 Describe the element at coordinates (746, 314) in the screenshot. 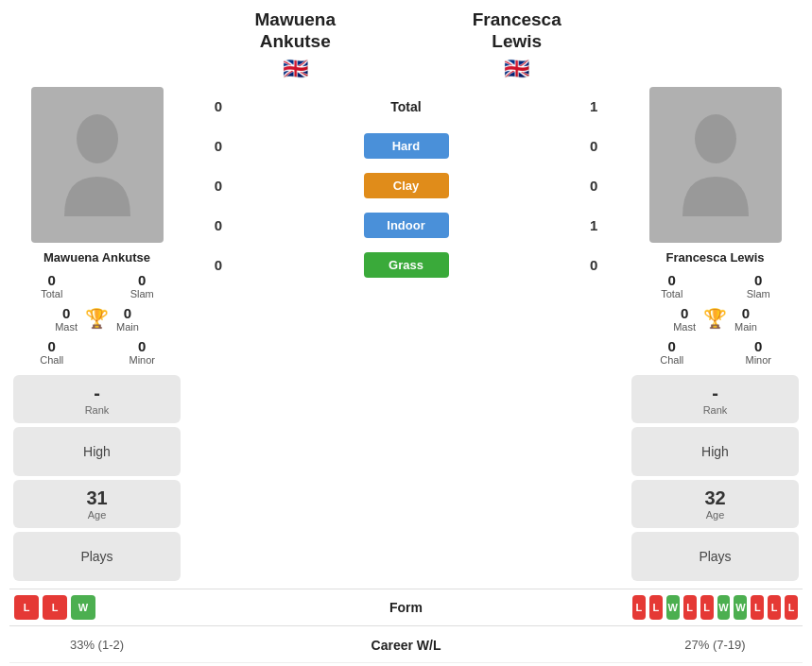

I see `right-main-value: 0` at that location.